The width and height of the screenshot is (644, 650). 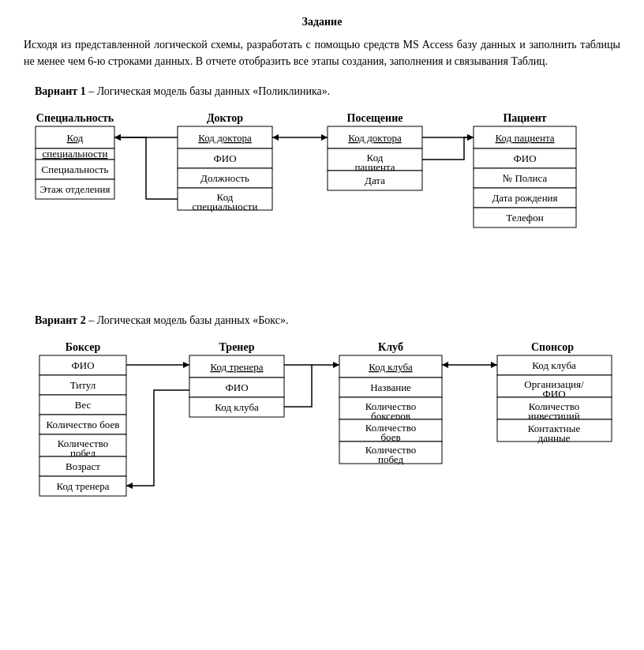 I want to click on svg-text: Дата рождения, so click(x=524, y=197).